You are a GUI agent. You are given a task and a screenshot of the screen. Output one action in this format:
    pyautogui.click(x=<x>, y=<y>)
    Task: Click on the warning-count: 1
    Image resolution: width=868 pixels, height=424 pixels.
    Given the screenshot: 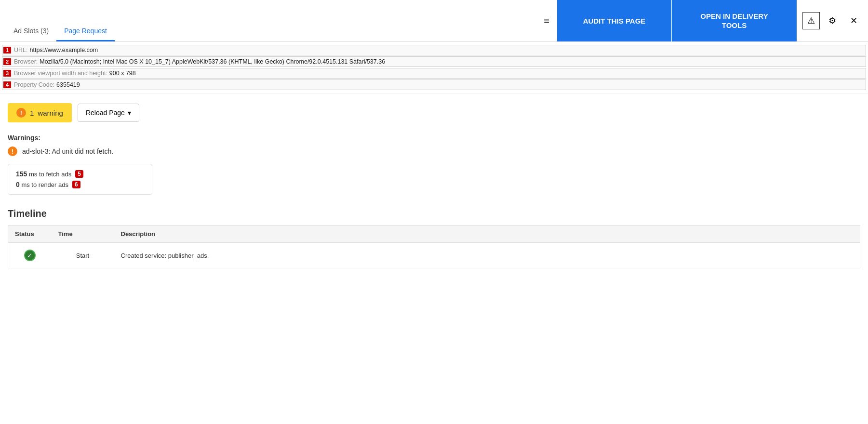 What is the action you would take?
    pyautogui.click(x=32, y=113)
    